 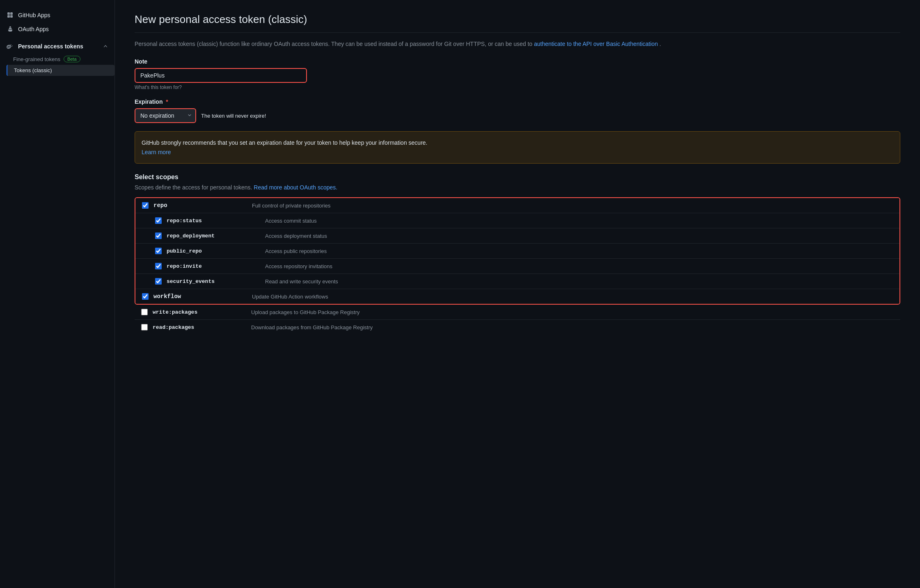 I want to click on scope-row-repo-status: repo:status Access commit status, so click(x=517, y=221).